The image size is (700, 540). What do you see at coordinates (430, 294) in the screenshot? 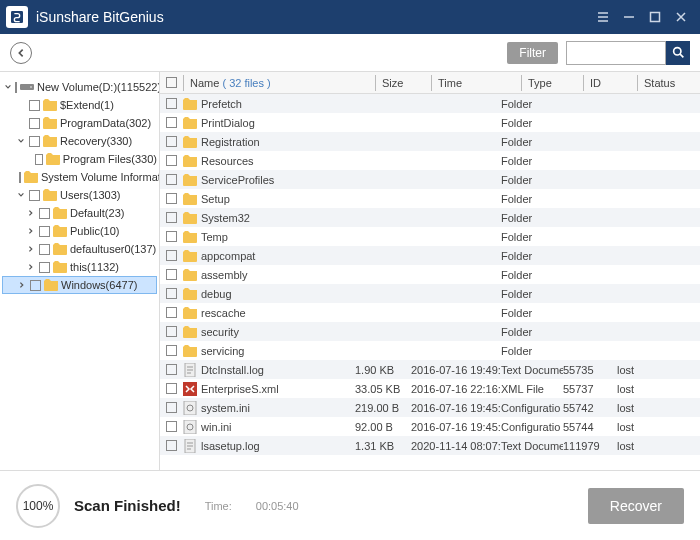
I see `file-row: debugFolder` at bounding box center [430, 294].